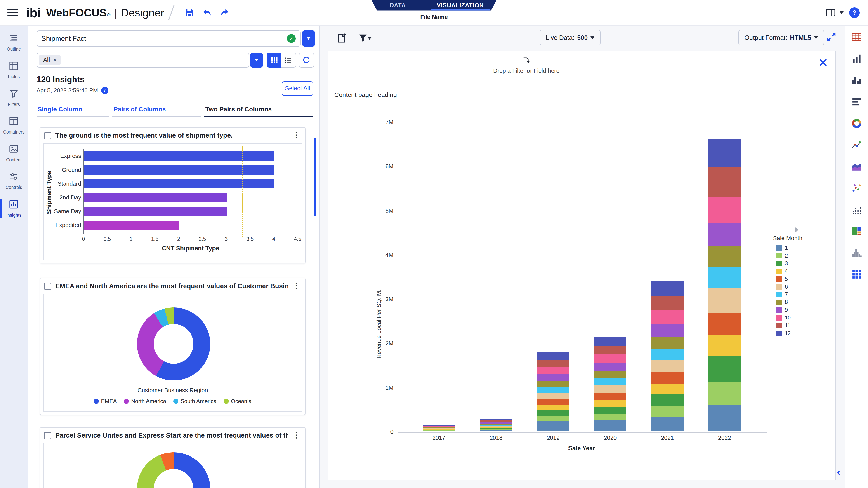  I want to click on x-tick-label: 2.5, so click(202, 239).